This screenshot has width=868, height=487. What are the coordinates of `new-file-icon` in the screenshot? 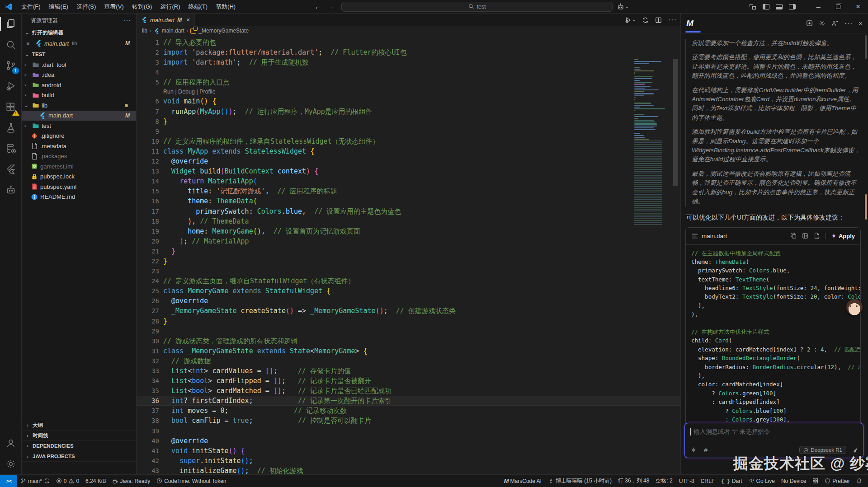 It's located at (817, 236).